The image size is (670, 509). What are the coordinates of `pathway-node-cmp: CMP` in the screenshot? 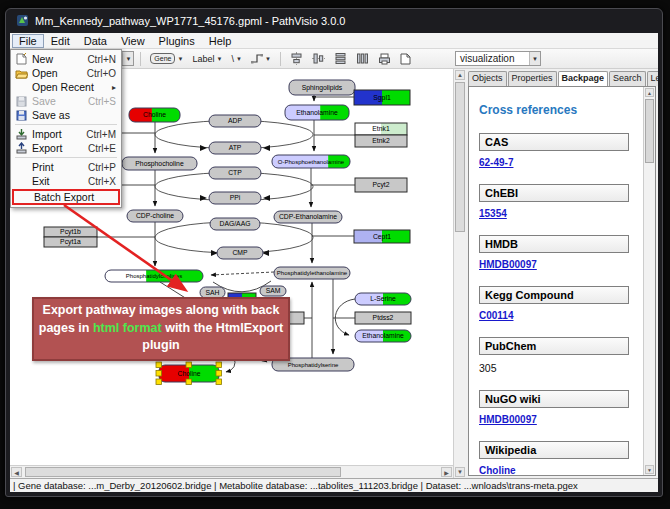 It's located at (240, 253).